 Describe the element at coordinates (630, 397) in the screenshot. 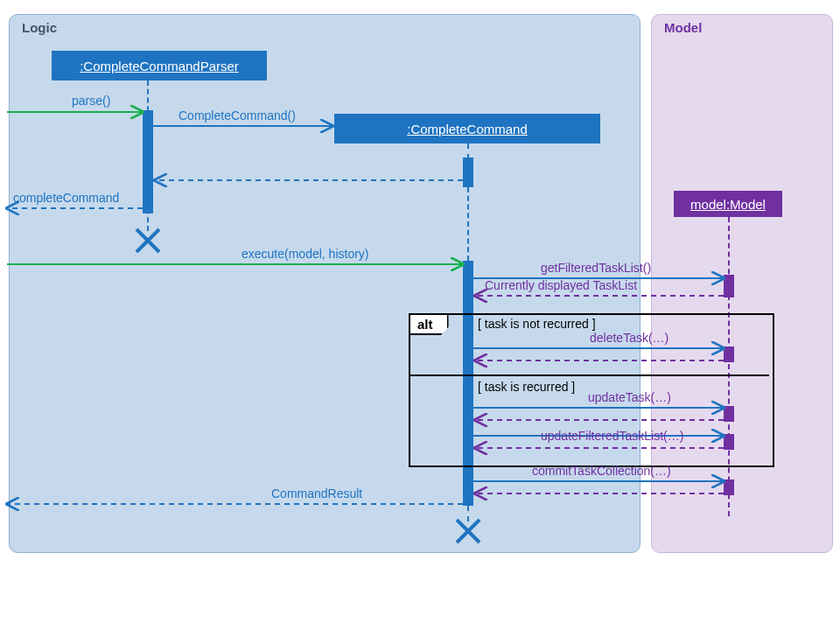

I see `msg-updatetask: updateTask(…)` at that location.